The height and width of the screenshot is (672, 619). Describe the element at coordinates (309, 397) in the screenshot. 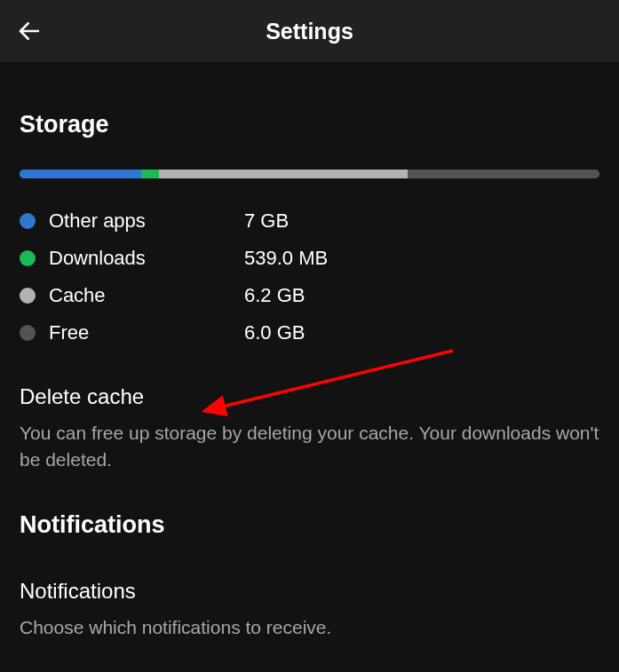

I see `delete-cache-title: Delete cache` at that location.